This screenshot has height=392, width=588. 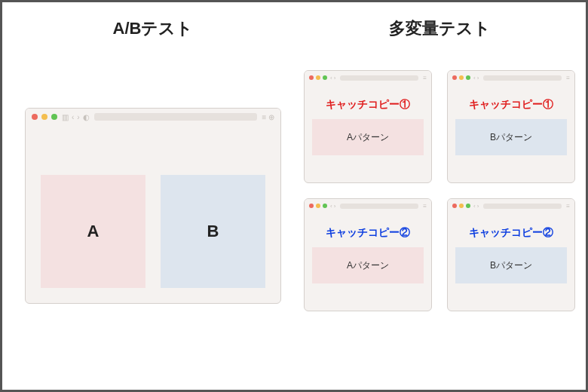 I want to click on sidebar-icon: ▥, so click(x=65, y=118).